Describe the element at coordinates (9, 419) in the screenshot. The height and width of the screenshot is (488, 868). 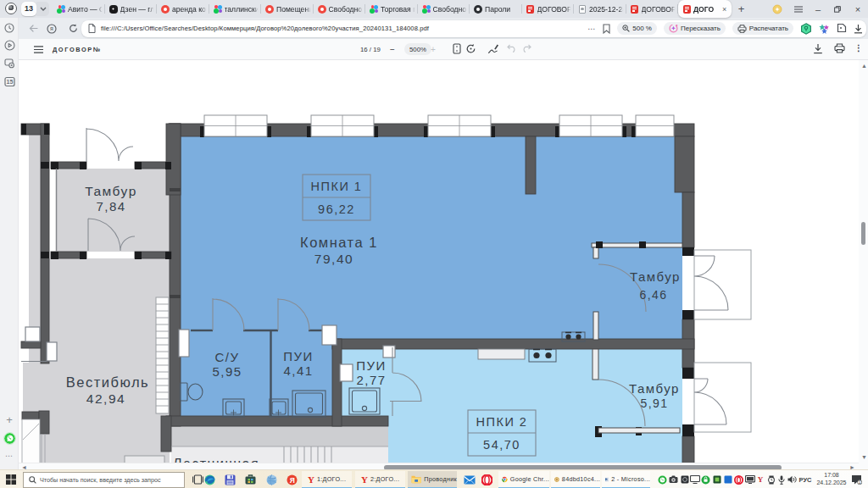
I see `sidebar-add-button: +` at that location.